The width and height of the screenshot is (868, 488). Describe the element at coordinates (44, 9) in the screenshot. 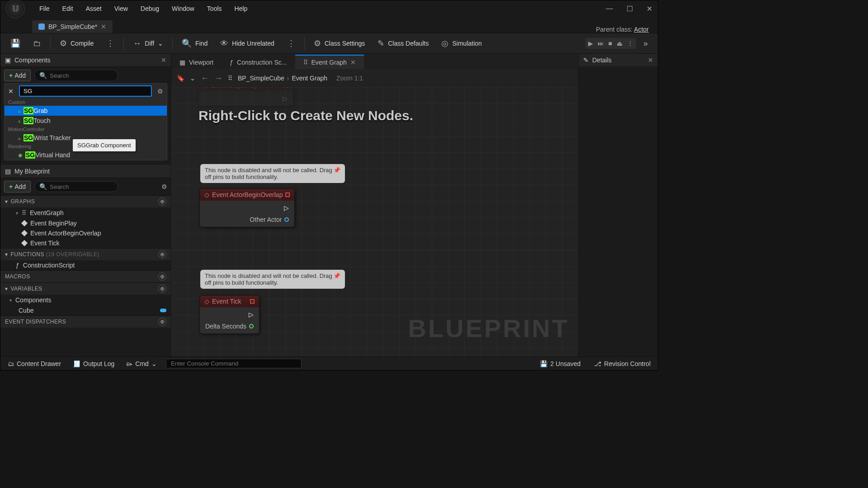

I see `menu-file: File` at that location.